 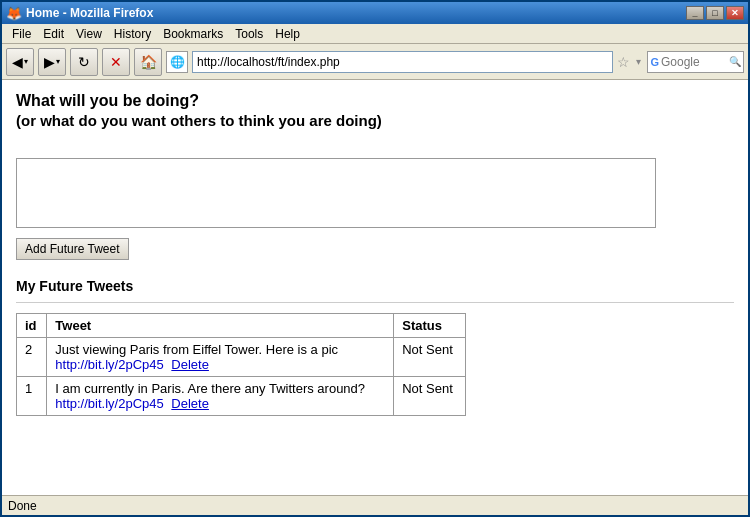 I want to click on search-go-icon: 🔍, so click(x=735, y=62).